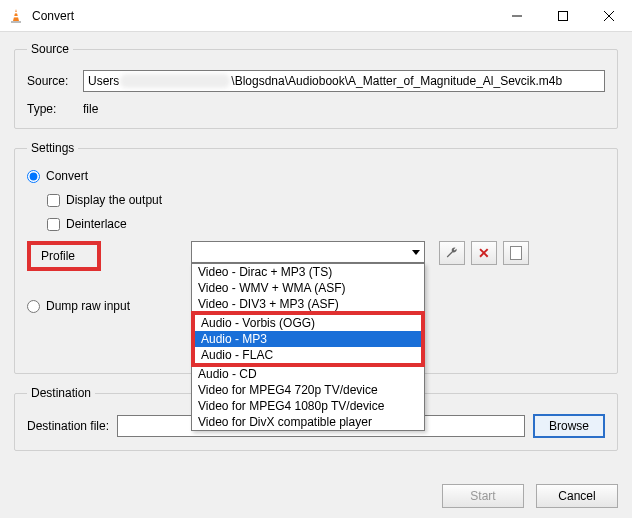 The width and height of the screenshot is (632, 518). What do you see at coordinates (308, 374) in the screenshot?
I see `dropdown-item: Audio - CD` at bounding box center [308, 374].